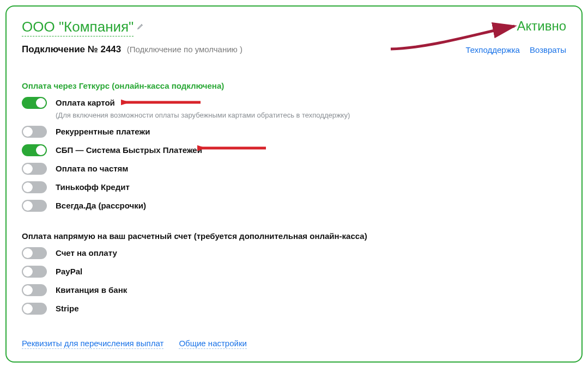  What do you see at coordinates (294, 150) in the screenshot?
I see `row-sbp: СБП — Система Быстрых Платежей` at bounding box center [294, 150].